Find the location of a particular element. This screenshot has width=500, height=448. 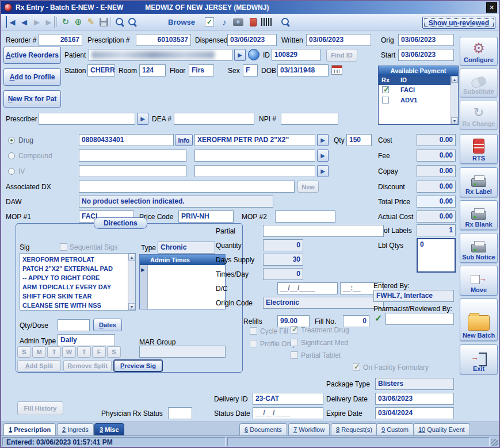

days-supply-field: 30 is located at coordinates (283, 260).